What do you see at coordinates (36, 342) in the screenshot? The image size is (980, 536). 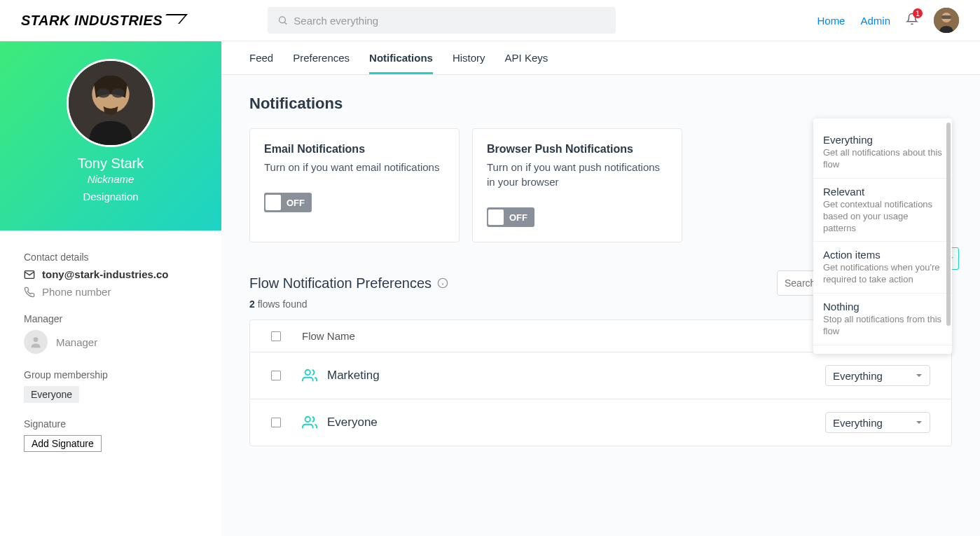 I see `manager-avatar` at bounding box center [36, 342].